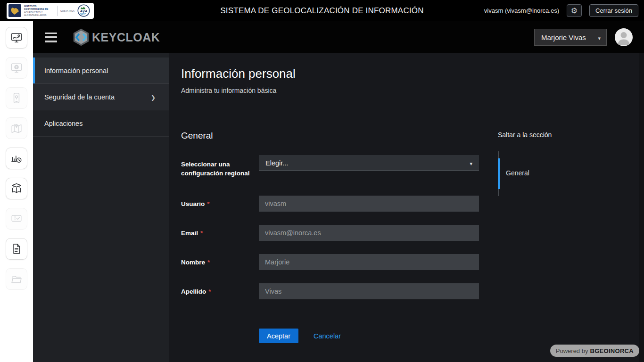 This screenshot has height=362, width=644. I want to click on folder-icon, so click(17, 279).